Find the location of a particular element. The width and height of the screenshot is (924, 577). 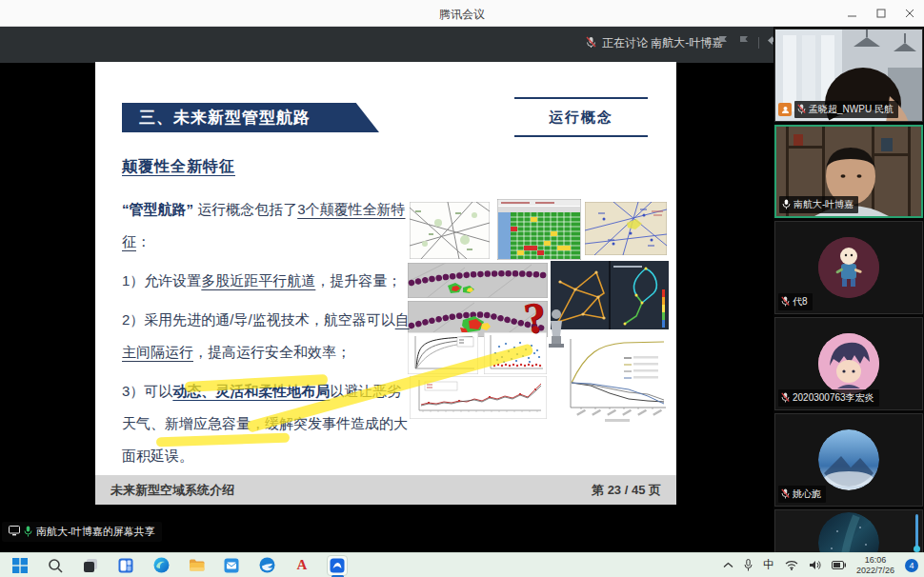

flag-icon is located at coordinates (723, 43).